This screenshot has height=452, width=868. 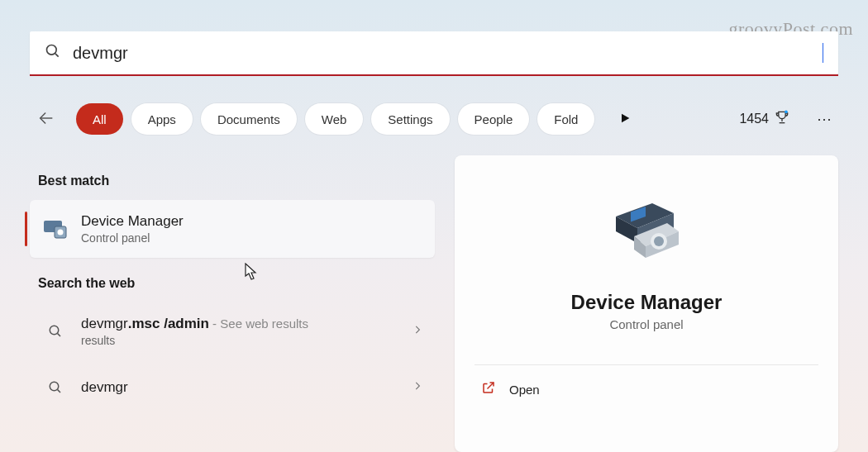 I want to click on best-match-title: Device Manager, so click(x=252, y=221).